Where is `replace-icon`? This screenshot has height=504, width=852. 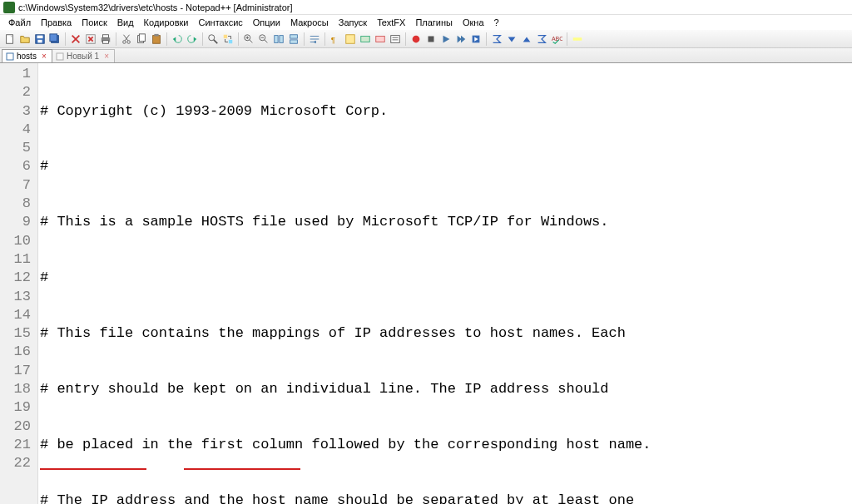
replace-icon is located at coordinates (228, 39).